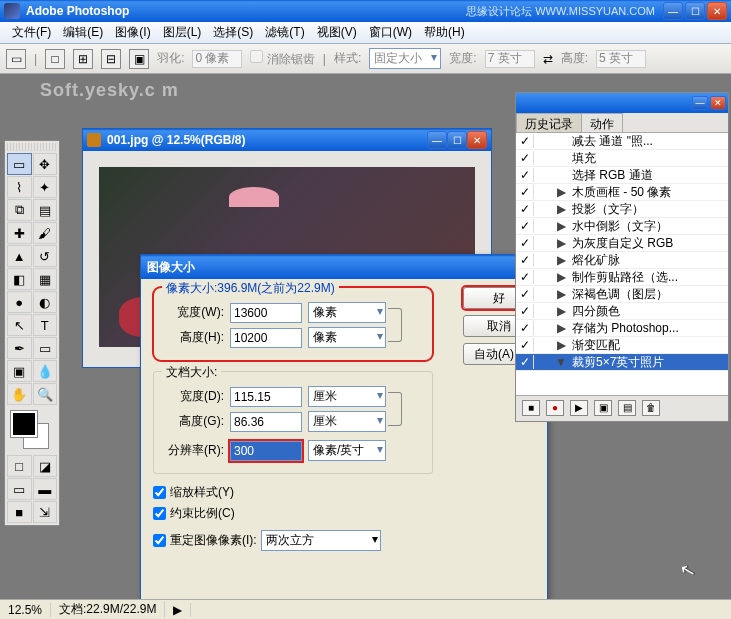 This screenshot has width=731, height=619. What do you see at coordinates (46, 164) in the screenshot?
I see `move-tool-icon: ✥` at bounding box center [46, 164].